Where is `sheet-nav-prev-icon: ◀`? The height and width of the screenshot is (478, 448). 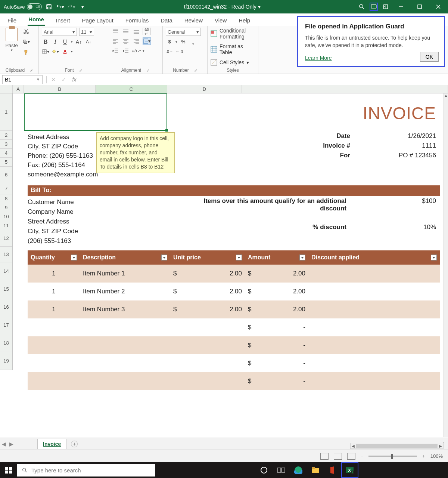 sheet-nav-prev-icon: ◀ is located at coordinates (4, 444).